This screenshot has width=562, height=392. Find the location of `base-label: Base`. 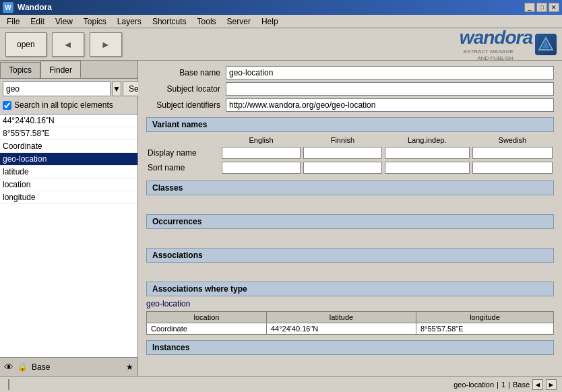

base-label: Base is located at coordinates (40, 367).